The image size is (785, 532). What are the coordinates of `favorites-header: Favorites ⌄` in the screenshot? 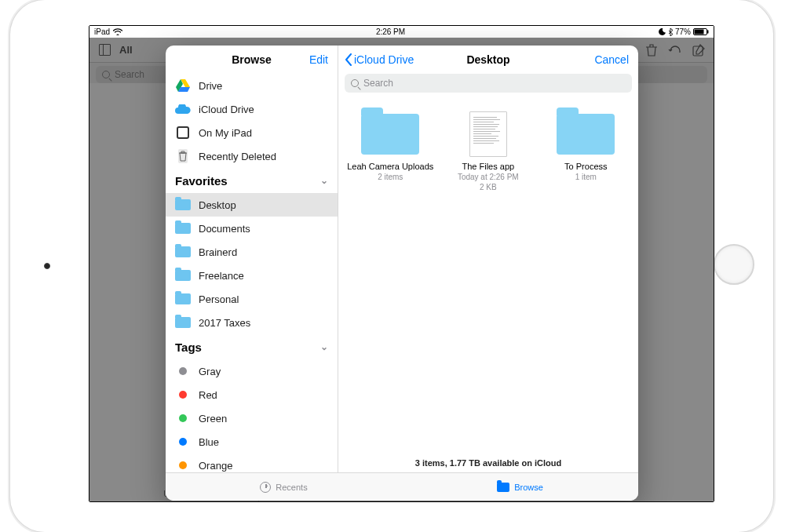 It's located at (251, 180).